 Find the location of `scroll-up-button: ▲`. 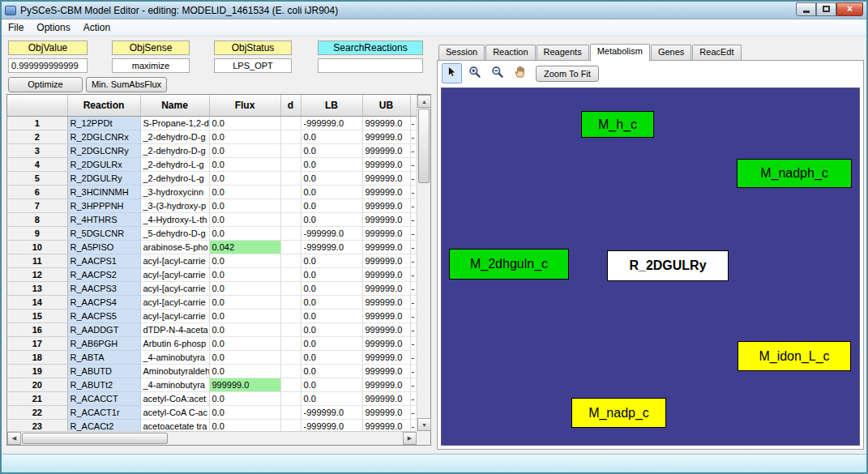

scroll-up-button: ▲ is located at coordinates (425, 101).